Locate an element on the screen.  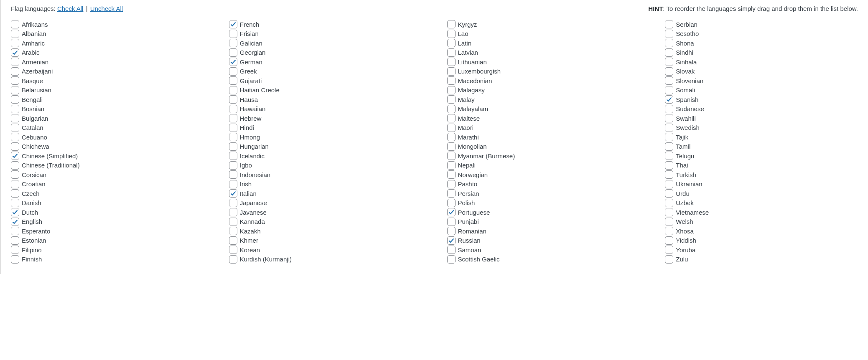
language-item-kurdish-kurmanji: Kurdish (Kurmanji) is located at coordinates (326, 260).